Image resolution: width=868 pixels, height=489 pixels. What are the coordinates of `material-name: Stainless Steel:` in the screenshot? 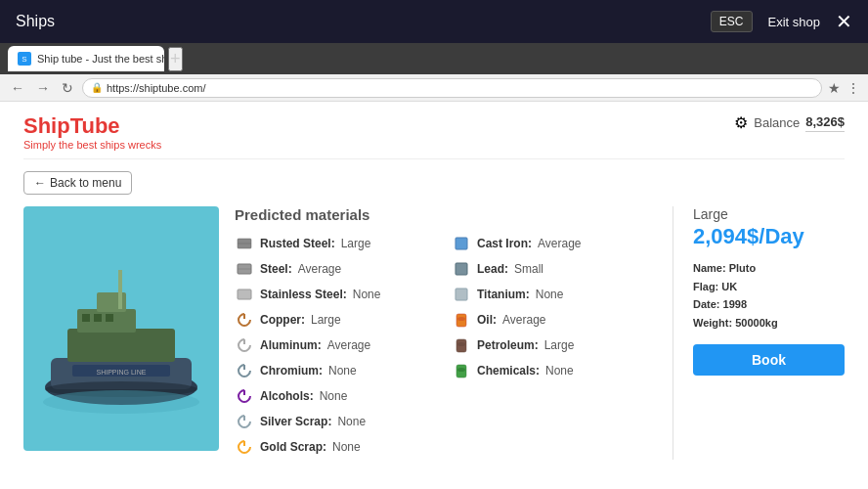 It's located at (303, 294).